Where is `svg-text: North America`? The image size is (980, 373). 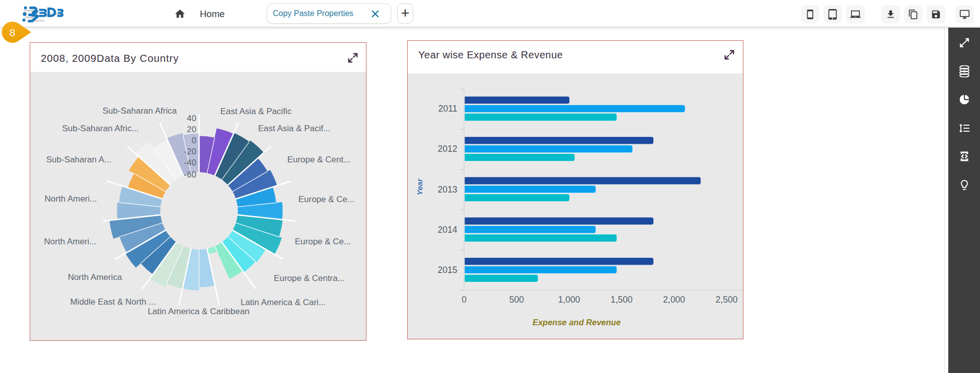 svg-text: North America is located at coordinates (95, 276).